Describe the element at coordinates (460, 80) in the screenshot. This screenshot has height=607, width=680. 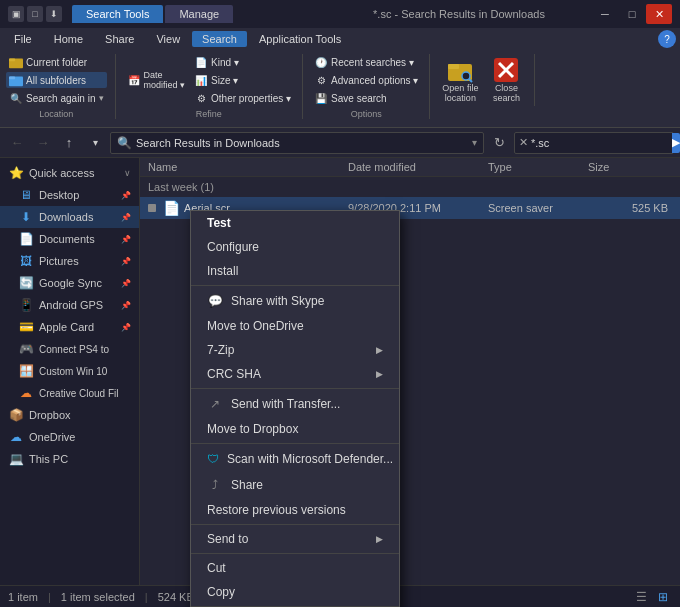
I see `open-file-location-btn: Open filelocation` at that location.